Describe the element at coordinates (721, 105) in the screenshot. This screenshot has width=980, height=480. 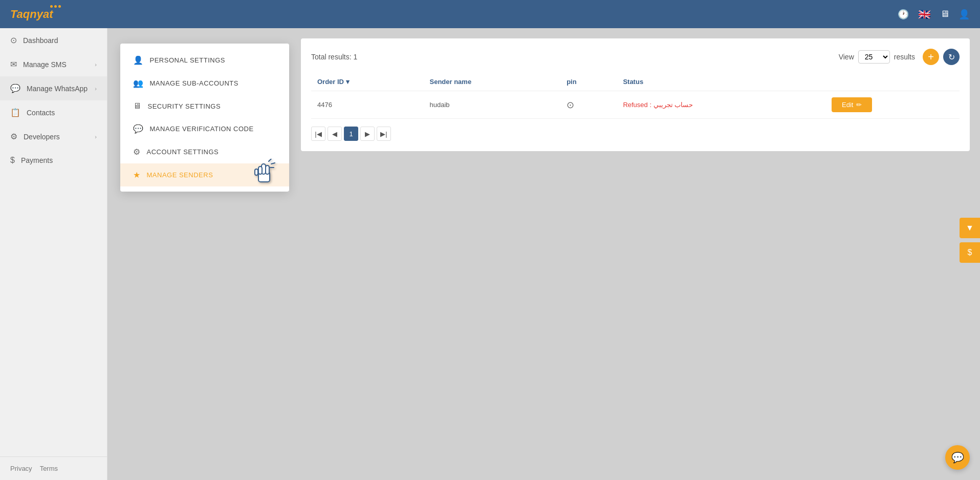
I see `cell-status: Refused : حساب تجريبي` at that location.